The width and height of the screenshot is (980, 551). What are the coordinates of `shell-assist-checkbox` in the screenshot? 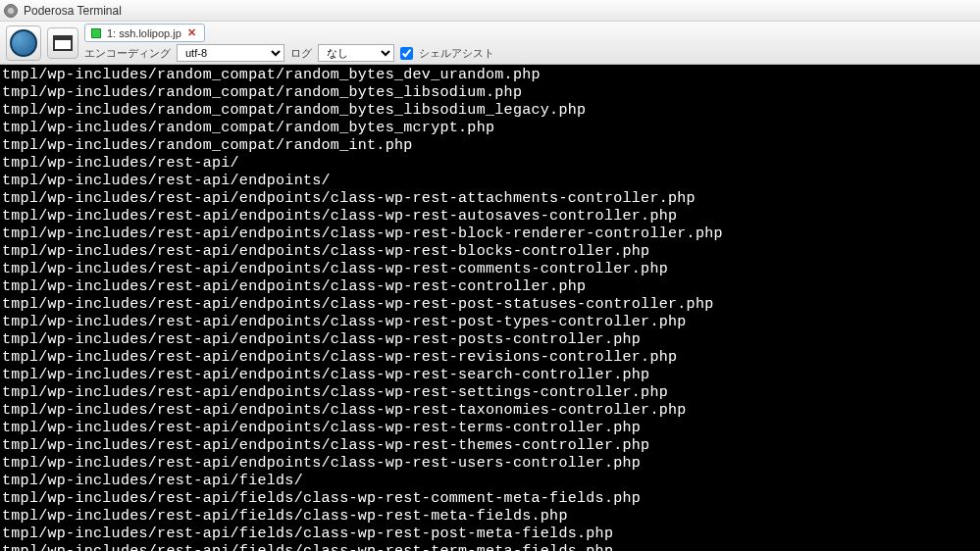 It's located at (406, 53).